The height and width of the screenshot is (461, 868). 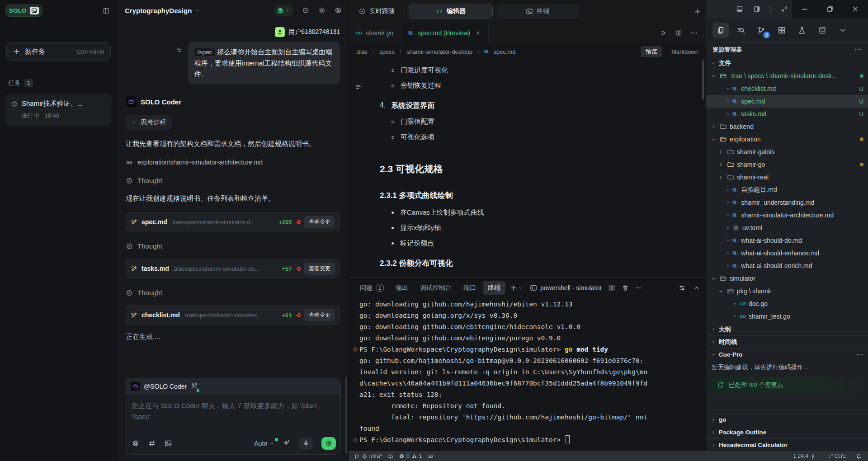 I want to click on restore-button, so click(x=830, y=9).